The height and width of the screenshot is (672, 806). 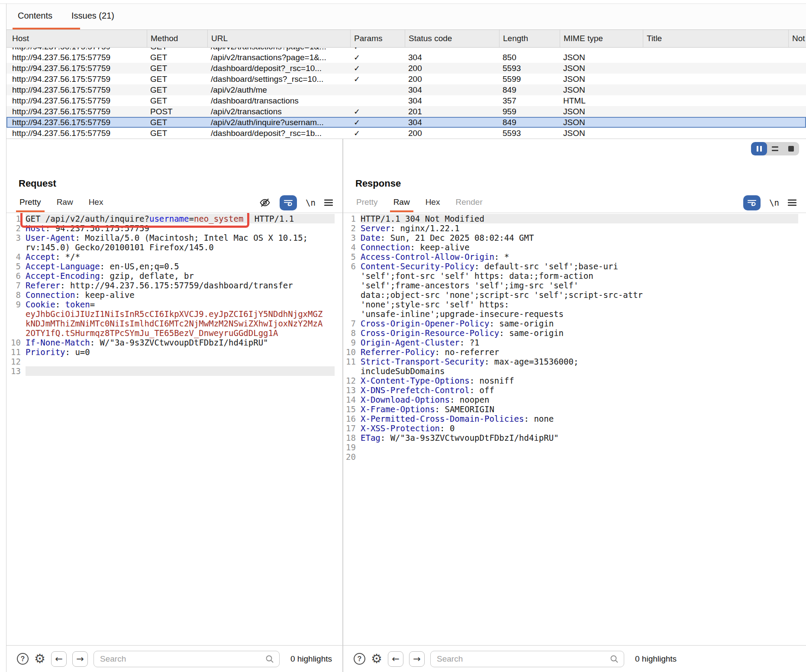 What do you see at coordinates (296, 203) in the screenshot?
I see `request-toolbar-icons: \n` at bounding box center [296, 203].